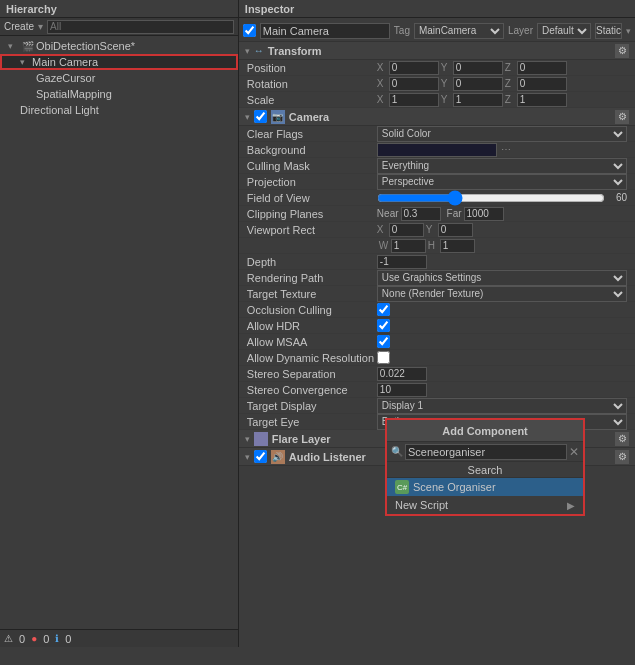 The height and width of the screenshot is (665, 635). I want to click on vp-x-label: X, so click(382, 230).